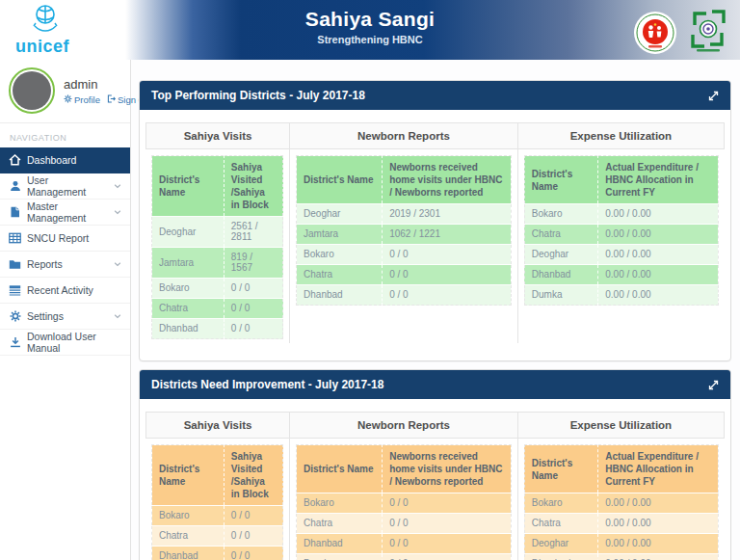 The image size is (740, 560). Describe the element at coordinates (73, 30) in the screenshot. I see `unicef-logo: unicef` at that location.